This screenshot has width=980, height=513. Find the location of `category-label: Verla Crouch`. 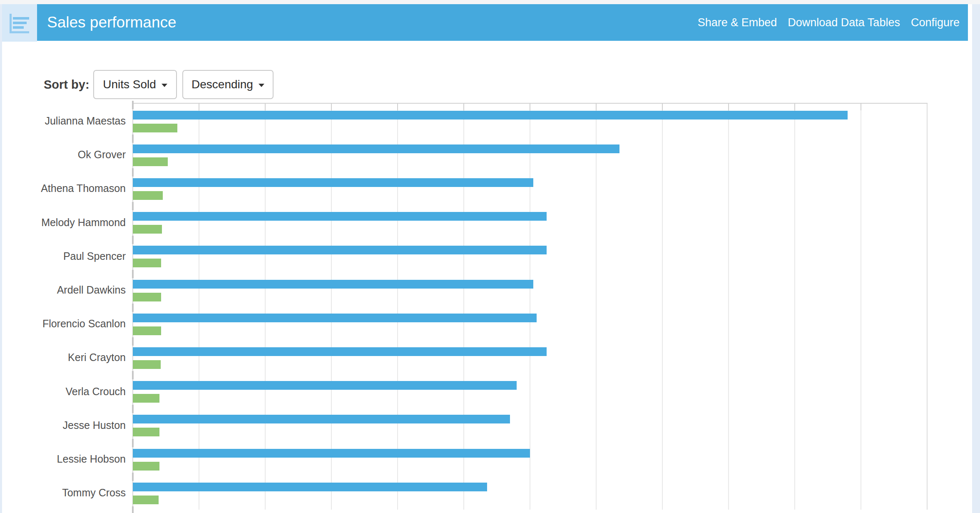

category-label: Verla Crouch is located at coordinates (64, 391).